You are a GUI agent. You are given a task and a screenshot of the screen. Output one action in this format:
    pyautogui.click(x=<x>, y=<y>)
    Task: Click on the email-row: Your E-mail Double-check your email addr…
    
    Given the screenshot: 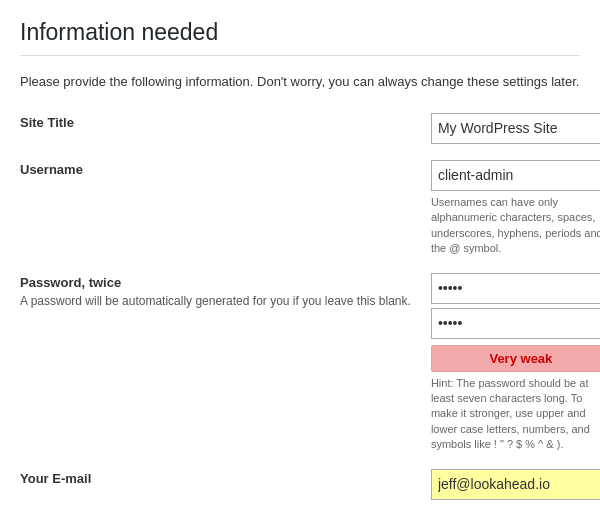 What is the action you would take?
    pyautogui.click(x=310, y=484)
    